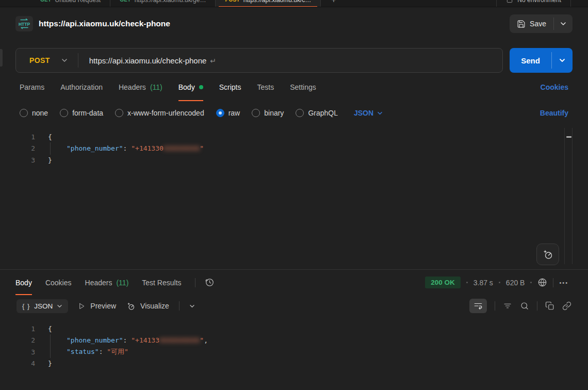 This screenshot has height=390, width=588. I want to click on save-button-label: Save, so click(538, 24).